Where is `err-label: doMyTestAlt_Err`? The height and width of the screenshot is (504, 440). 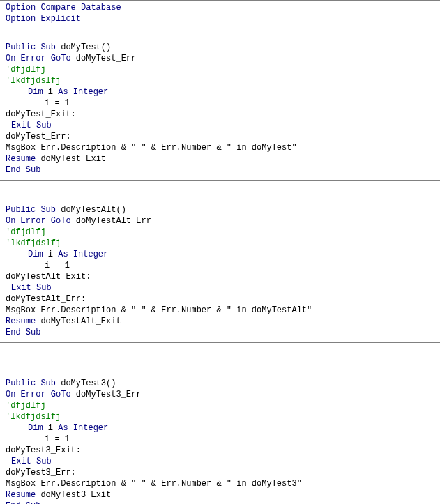 err-label: doMyTestAlt_Err is located at coordinates (114, 221).